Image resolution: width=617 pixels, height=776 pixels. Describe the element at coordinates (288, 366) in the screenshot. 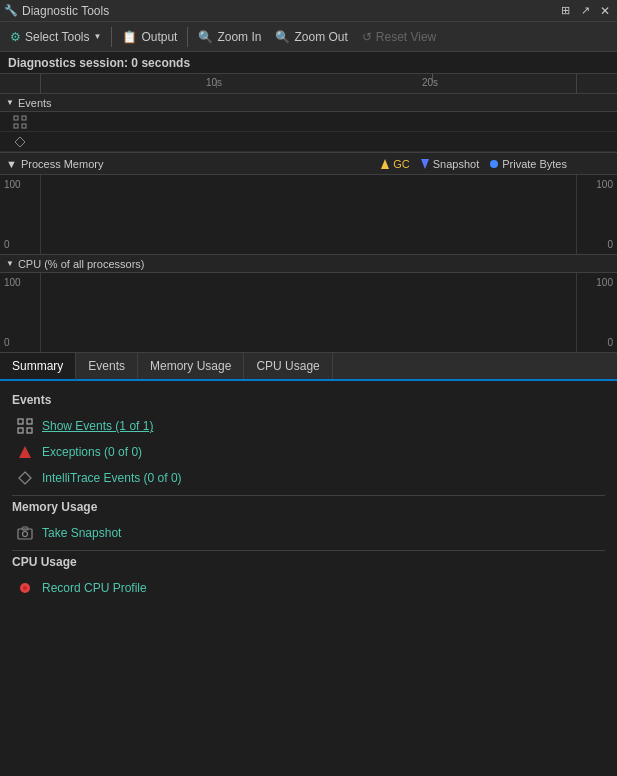

I see `tab-cpu-usage: CPU Usage` at that location.